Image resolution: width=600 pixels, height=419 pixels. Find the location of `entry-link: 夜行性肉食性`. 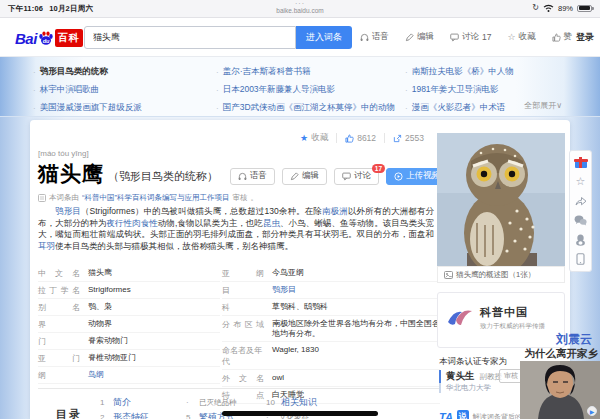

entry-link: 夜行性肉食性 is located at coordinates (132, 223).